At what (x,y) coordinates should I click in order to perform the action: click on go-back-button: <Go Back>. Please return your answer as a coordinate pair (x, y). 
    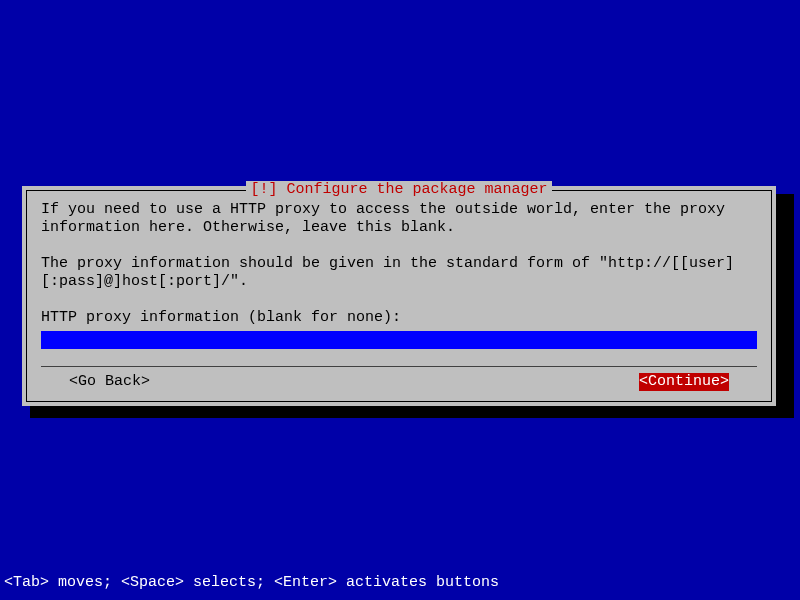
    Looking at the image, I should click on (110, 382).